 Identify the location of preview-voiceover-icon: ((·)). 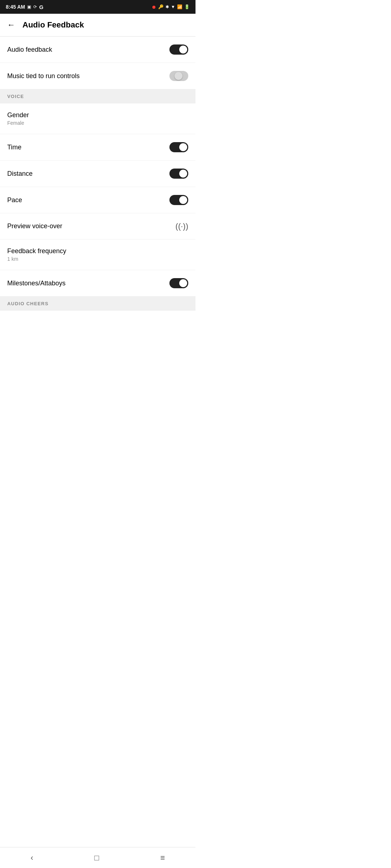
(182, 226).